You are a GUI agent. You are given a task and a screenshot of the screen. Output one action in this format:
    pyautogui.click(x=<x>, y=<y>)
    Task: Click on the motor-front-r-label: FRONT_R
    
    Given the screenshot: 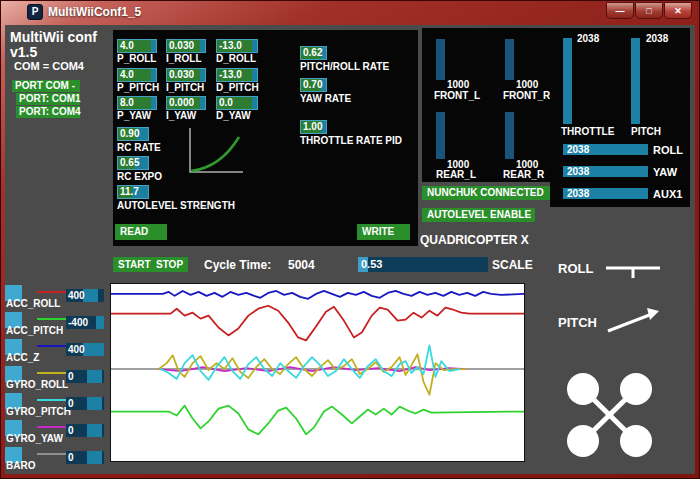 What is the action you would take?
    pyautogui.click(x=526, y=96)
    